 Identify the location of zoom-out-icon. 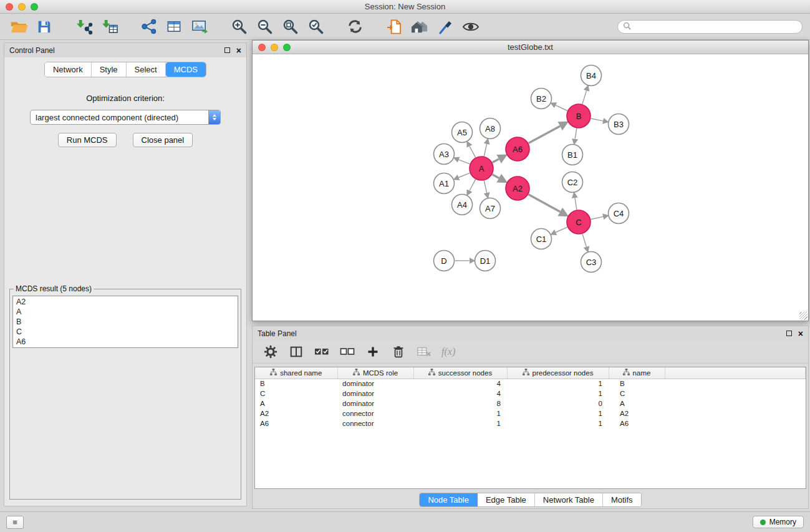
(264, 27).